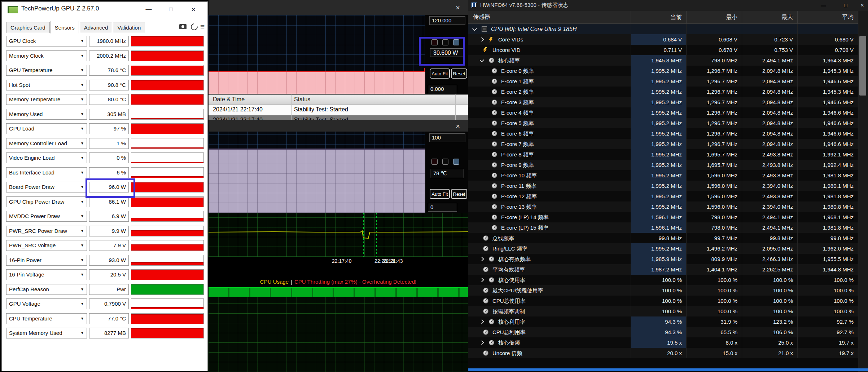  I want to click on hwinfo-titlebar: HWiNFO64 v7.68-5300 - 传感器状态 — □ ×, so click(668, 5).